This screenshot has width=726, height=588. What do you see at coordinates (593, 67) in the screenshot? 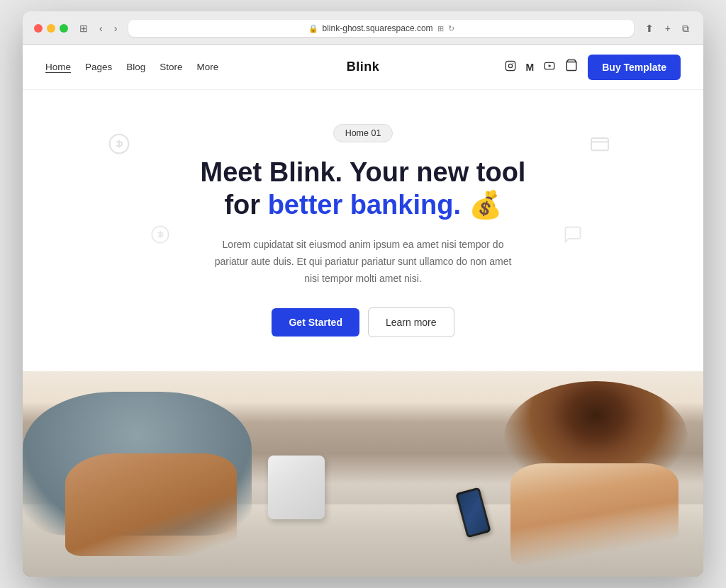
I see `nav-right-actions: M Buy Template` at bounding box center [593, 67].